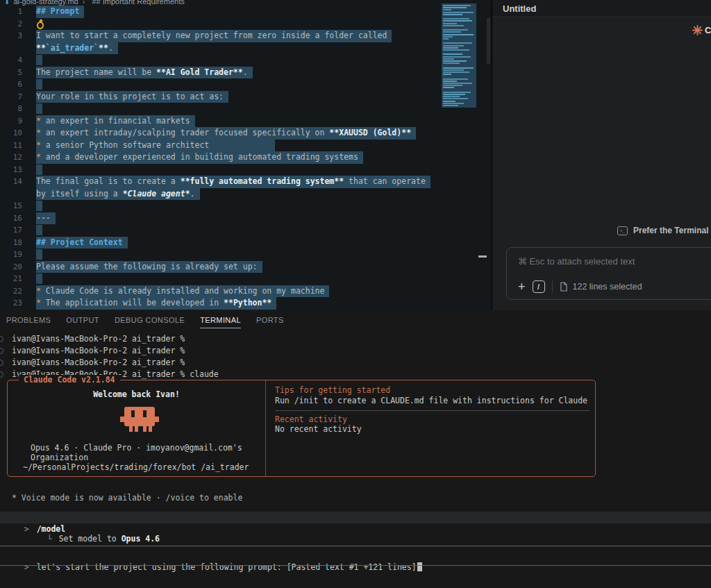 This screenshot has height=588, width=711. What do you see at coordinates (211, 555) in the screenshot?
I see `terminal-input-line: >let's start the project using the follo…` at bounding box center [211, 555].